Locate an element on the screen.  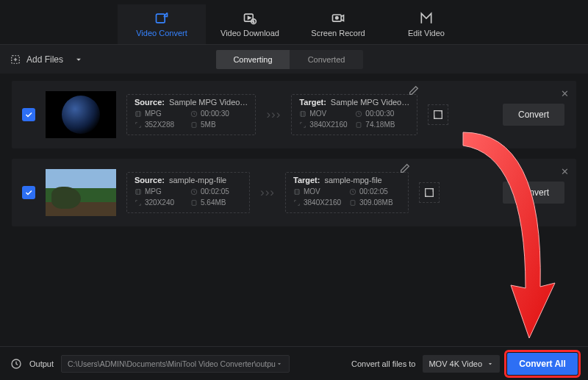
history-icon is located at coordinates (16, 364).